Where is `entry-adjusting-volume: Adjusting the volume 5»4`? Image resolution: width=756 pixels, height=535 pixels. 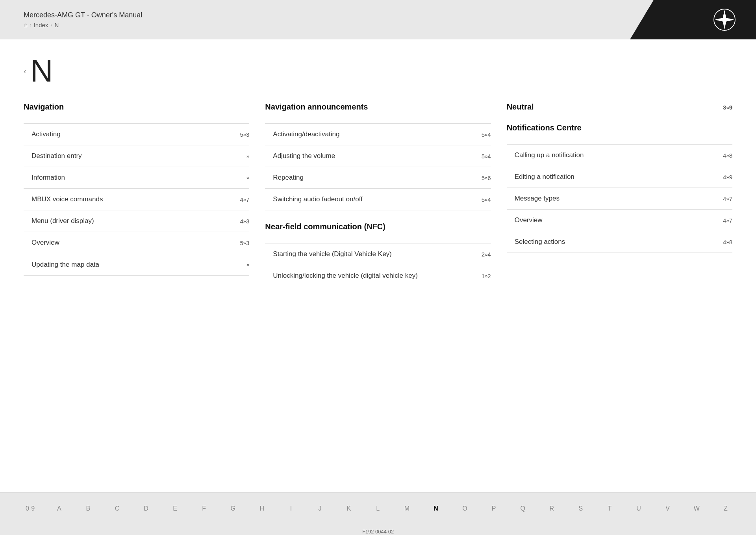 entry-adjusting-volume: Adjusting the volume 5»4 is located at coordinates (378, 156).